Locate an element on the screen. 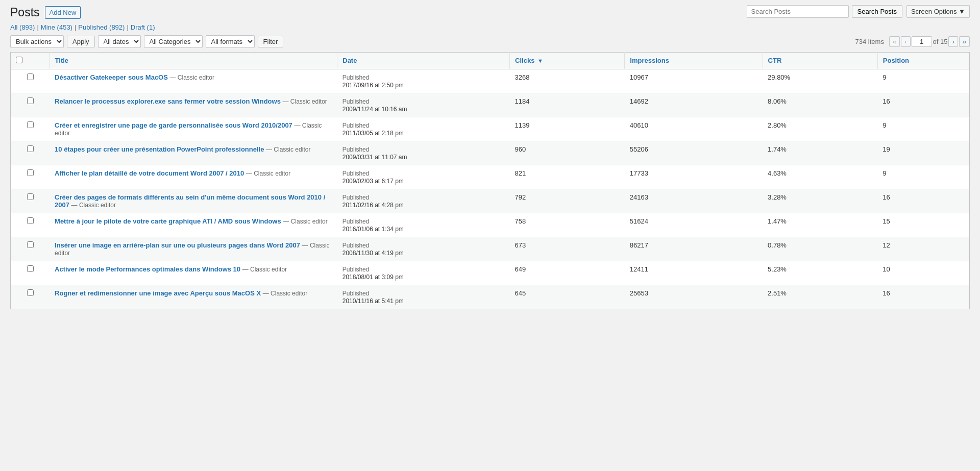  post-title-link: Créer et enregistrer une page de garde p… is located at coordinates (174, 126).